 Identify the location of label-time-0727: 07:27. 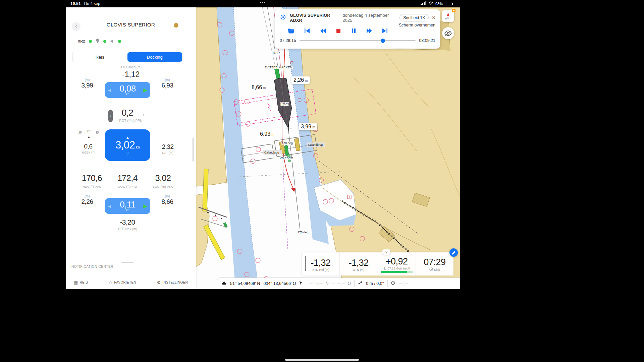
(276, 53).